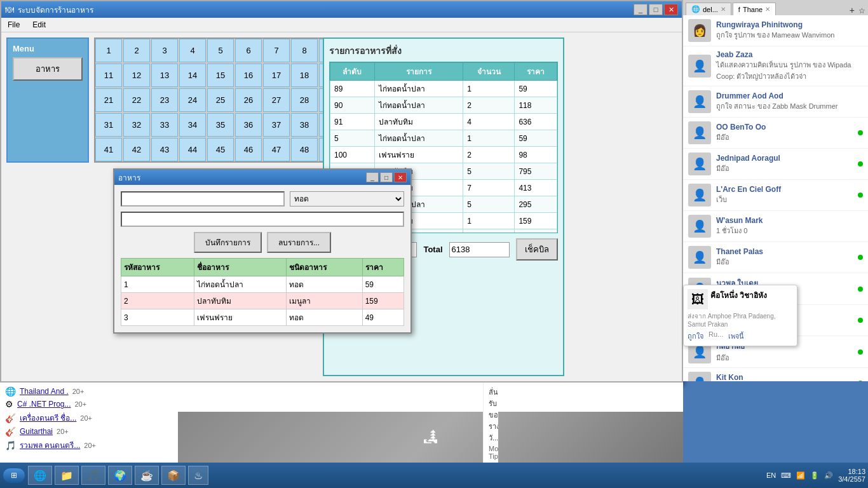 The image size is (868, 488). I want to click on grid-cell-24: 24, so click(193, 100).